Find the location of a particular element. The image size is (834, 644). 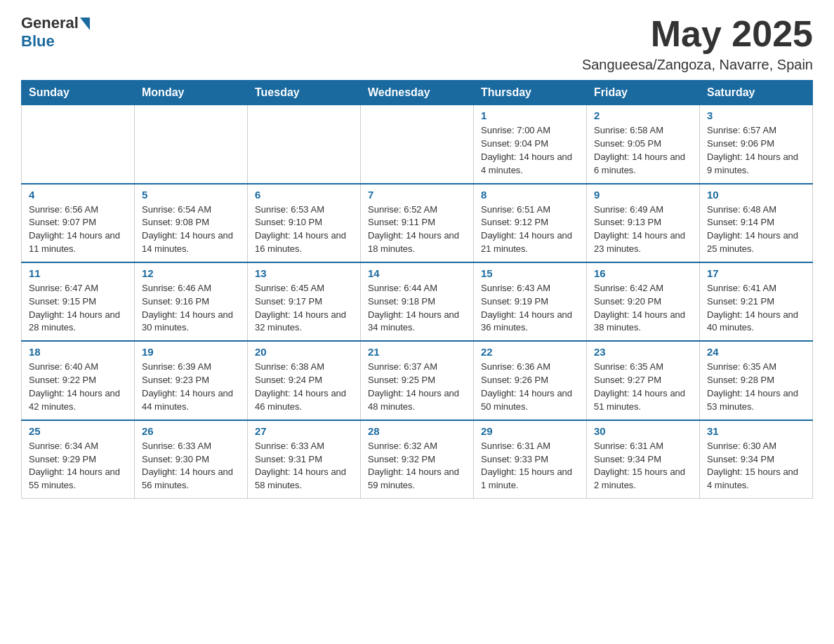

calendar-week-row: 25Sunrise: 6:34 AM Sunset: 9:29 PM Dayli… is located at coordinates (417, 459).